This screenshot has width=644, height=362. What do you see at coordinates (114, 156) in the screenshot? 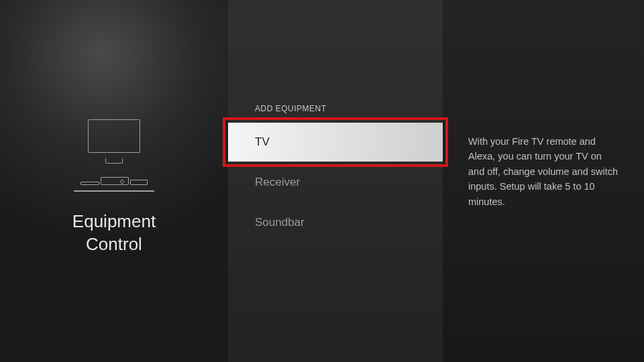
I see `equipment-icon-group` at bounding box center [114, 156].